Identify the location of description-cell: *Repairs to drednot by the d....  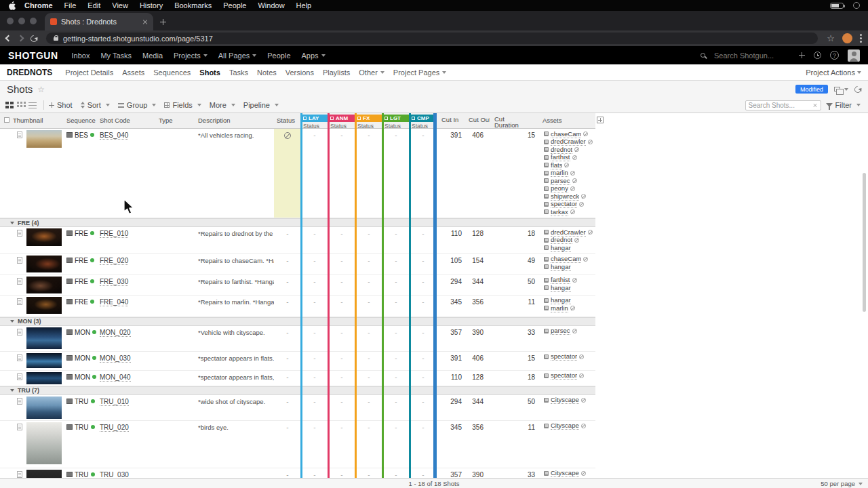
(235, 240).